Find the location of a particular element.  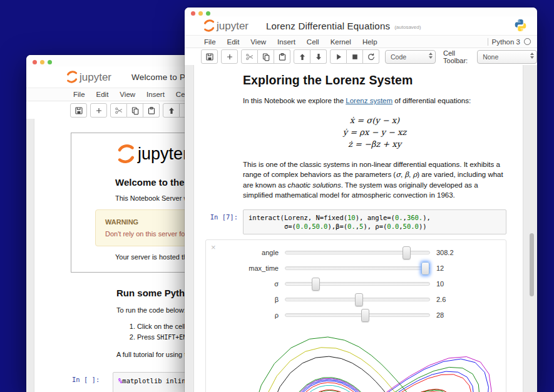

lorenz-system-link: Lorenz system is located at coordinates (369, 101).